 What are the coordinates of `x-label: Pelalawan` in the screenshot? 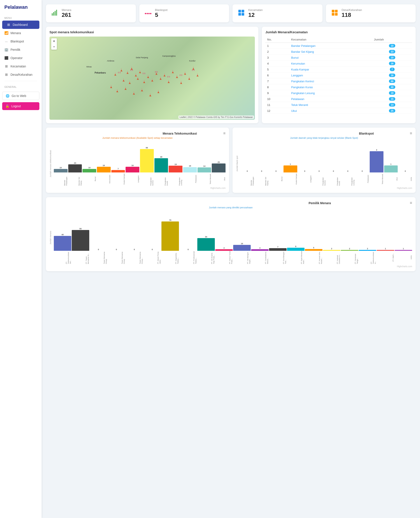 It's located at (362, 179).